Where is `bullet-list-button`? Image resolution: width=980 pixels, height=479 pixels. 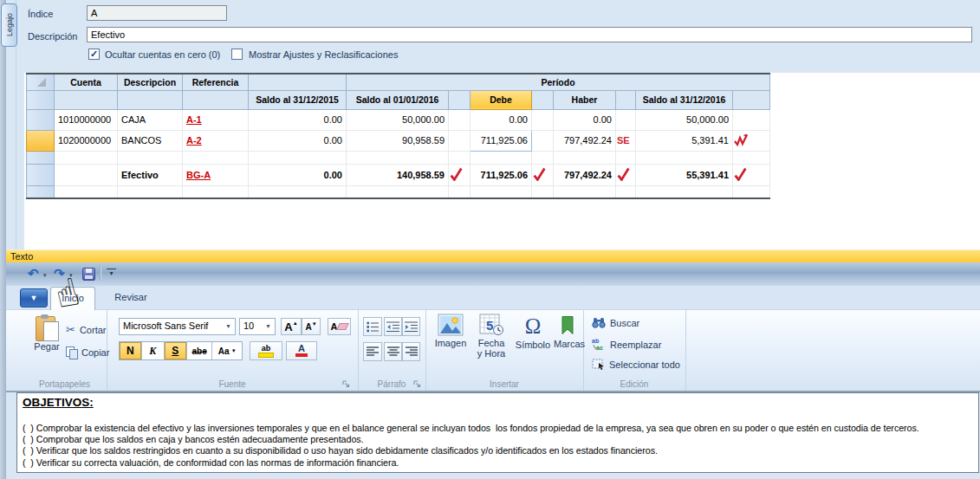
bullet-list-button is located at coordinates (373, 327).